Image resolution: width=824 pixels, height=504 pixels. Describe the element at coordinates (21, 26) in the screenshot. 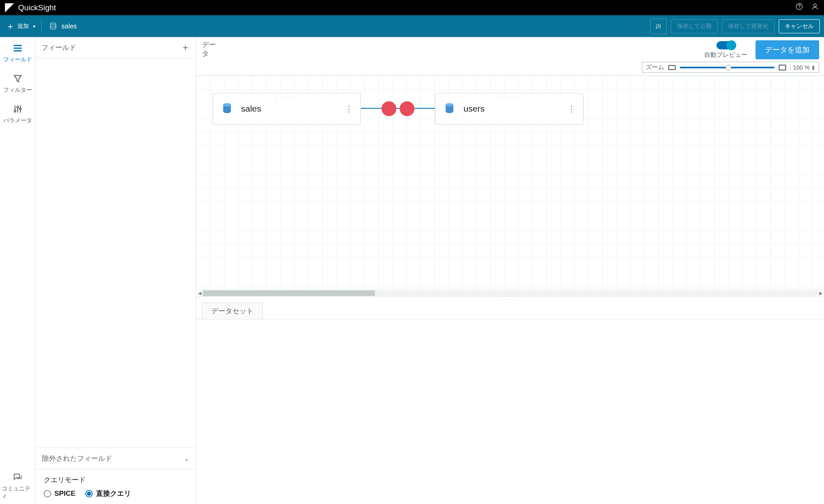

I see `add-button: ＋ 追加 ▾` at that location.